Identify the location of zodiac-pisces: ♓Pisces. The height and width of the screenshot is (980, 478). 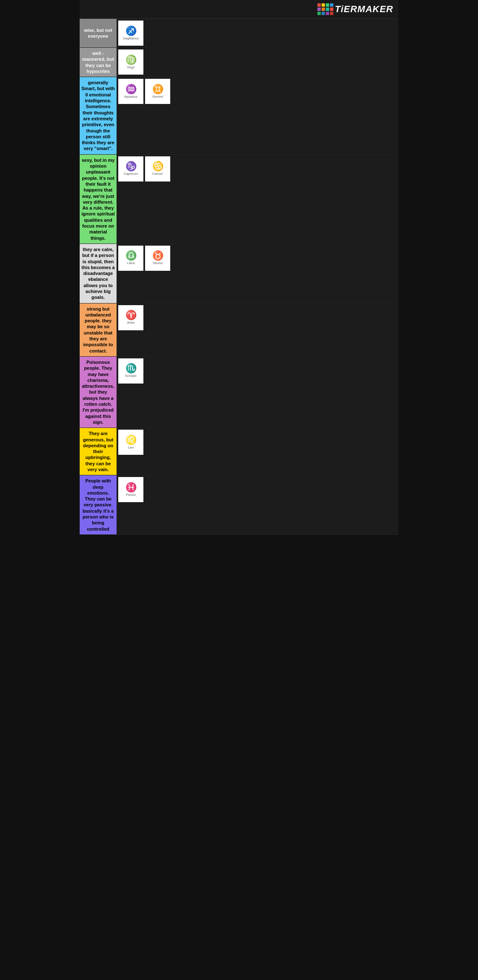
(131, 490).